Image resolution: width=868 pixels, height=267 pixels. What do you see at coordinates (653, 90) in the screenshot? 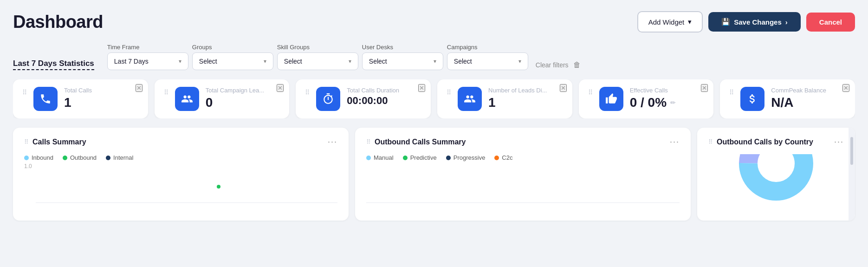
I see `effective-calls-label: Effective Calls` at bounding box center [653, 90].